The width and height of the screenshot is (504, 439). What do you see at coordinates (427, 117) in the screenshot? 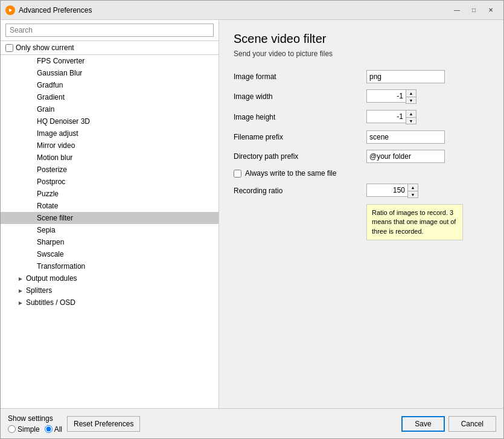
I see `image-height-value: ▲ ▼` at bounding box center [427, 117].